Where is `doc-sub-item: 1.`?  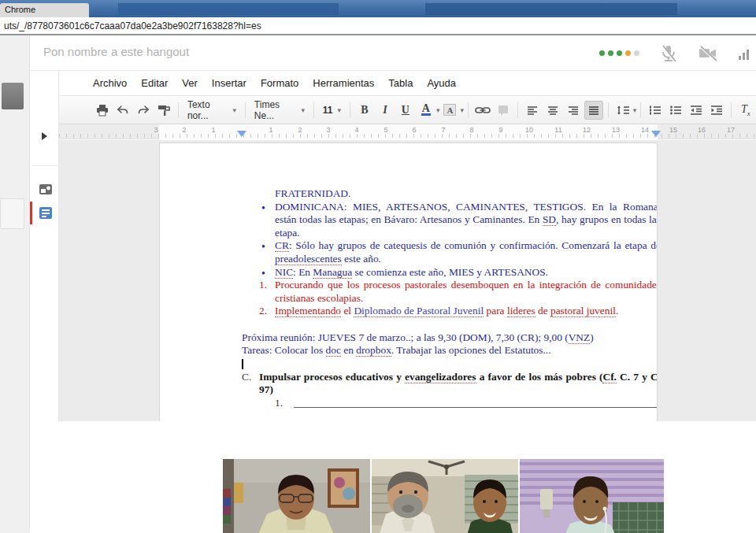
doc-sub-item: 1. is located at coordinates (450, 403).